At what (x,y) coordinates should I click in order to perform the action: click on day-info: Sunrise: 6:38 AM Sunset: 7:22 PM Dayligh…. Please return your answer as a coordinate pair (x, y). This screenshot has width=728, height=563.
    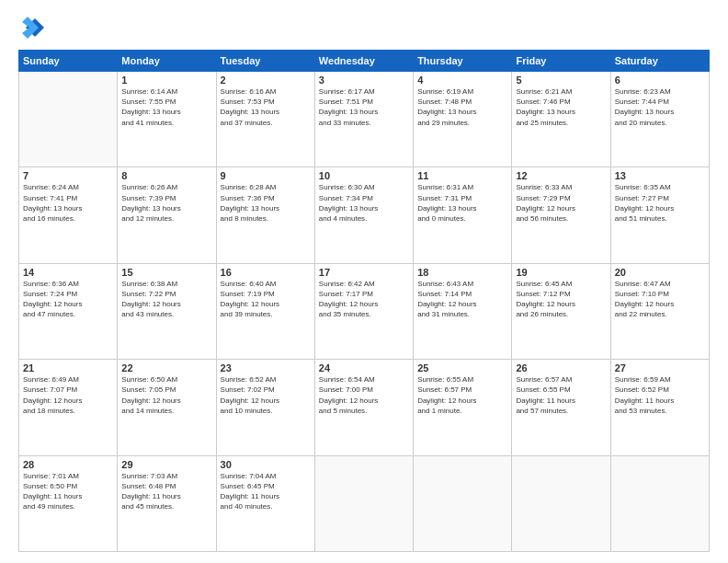
    Looking at the image, I should click on (166, 300).